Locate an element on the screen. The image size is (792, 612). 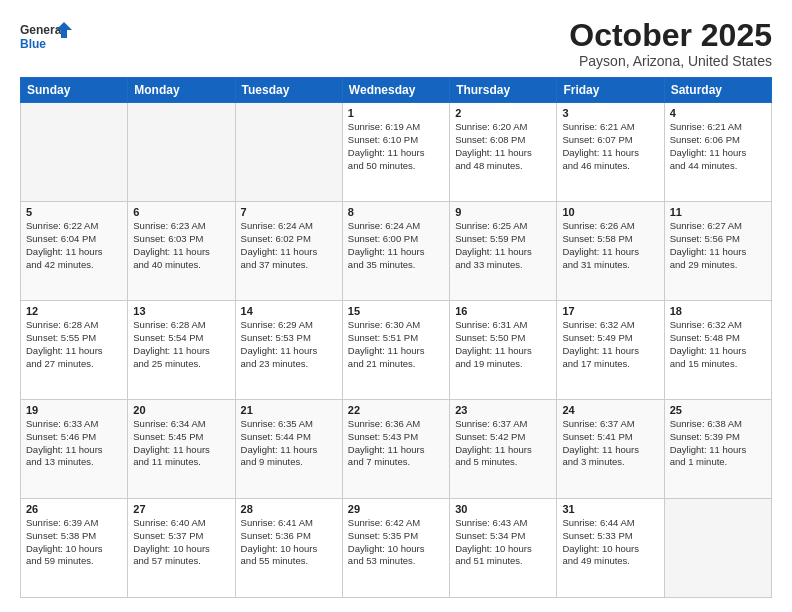
table-cell: 22Sunrise: 6:36 AM Sunset: 5:43 PM Dayli… is located at coordinates (396, 450).